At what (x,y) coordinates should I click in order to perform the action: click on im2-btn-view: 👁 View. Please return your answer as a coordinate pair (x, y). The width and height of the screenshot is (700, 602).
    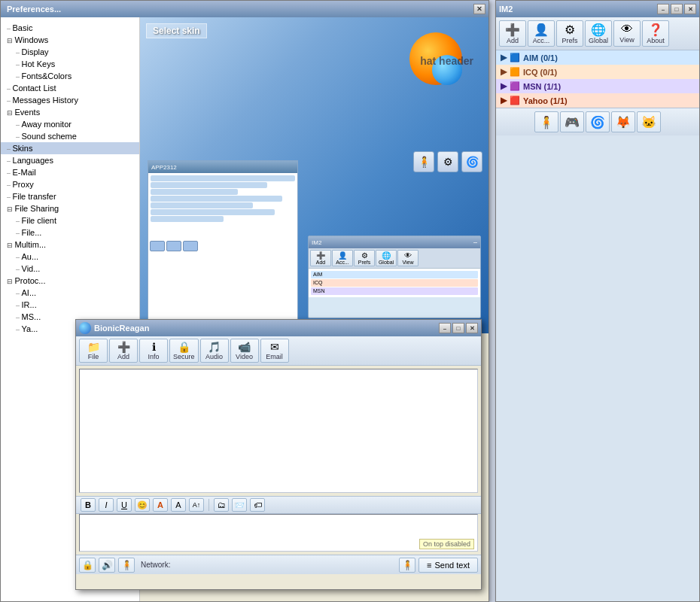
    Looking at the image, I should click on (627, 33).